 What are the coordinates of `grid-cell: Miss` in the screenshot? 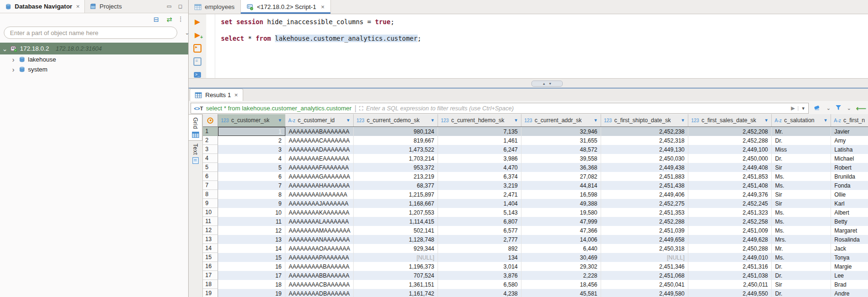 It's located at (801, 150).